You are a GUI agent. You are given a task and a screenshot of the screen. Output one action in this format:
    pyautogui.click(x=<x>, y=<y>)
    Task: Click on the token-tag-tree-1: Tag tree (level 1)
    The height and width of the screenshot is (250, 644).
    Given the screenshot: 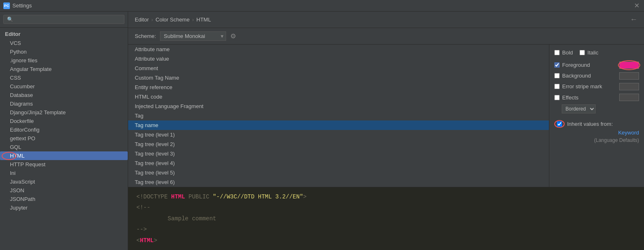 What is the action you would take?
    pyautogui.click(x=339, y=134)
    